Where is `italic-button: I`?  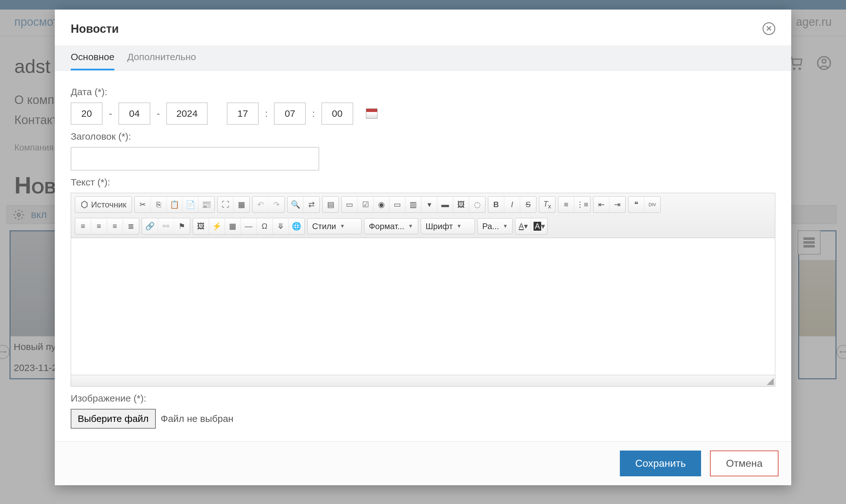
italic-button: I is located at coordinates (512, 204).